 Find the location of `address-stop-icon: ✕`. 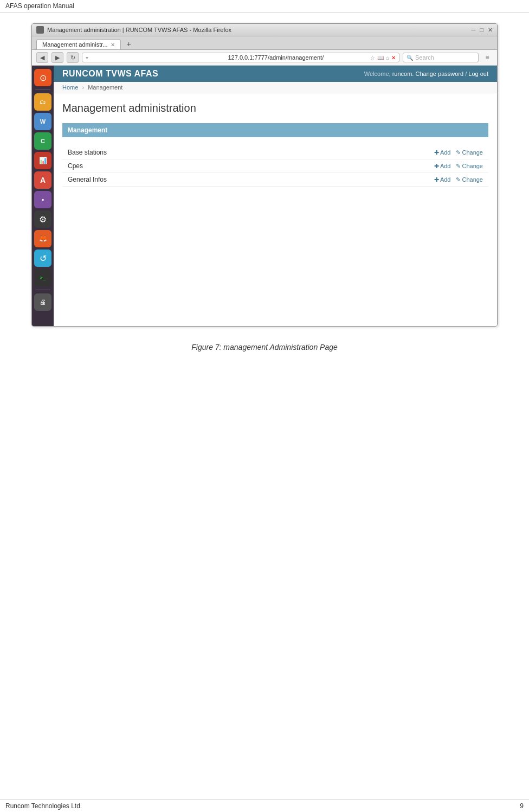

address-stop-icon: ✕ is located at coordinates (393, 57).